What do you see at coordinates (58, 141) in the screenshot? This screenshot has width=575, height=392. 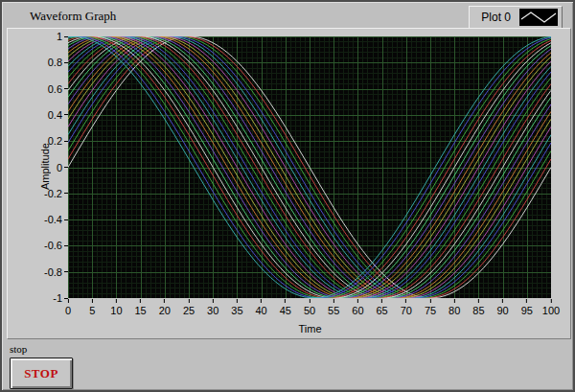 I see `y-tick: 0.2` at bounding box center [58, 141].